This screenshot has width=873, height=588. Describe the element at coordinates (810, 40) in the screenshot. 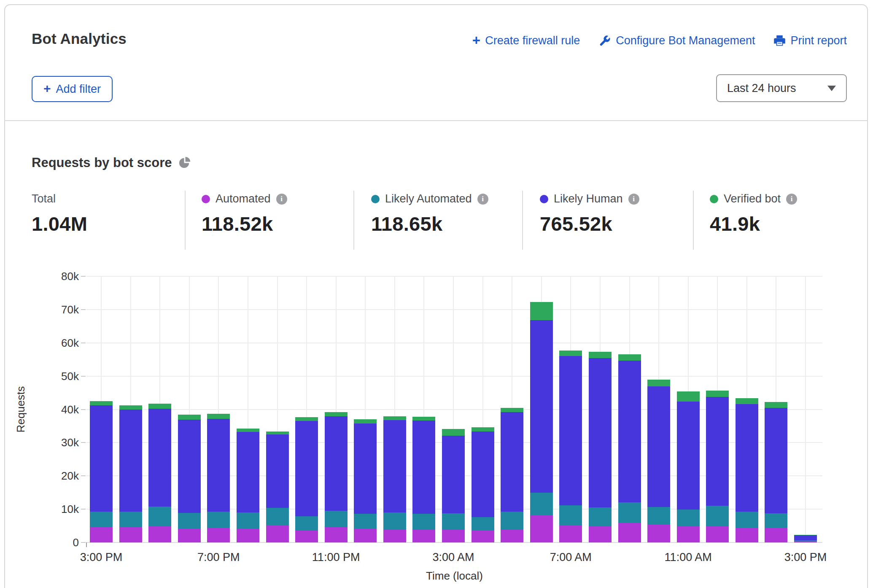

I see `print-report-link: Print report` at that location.